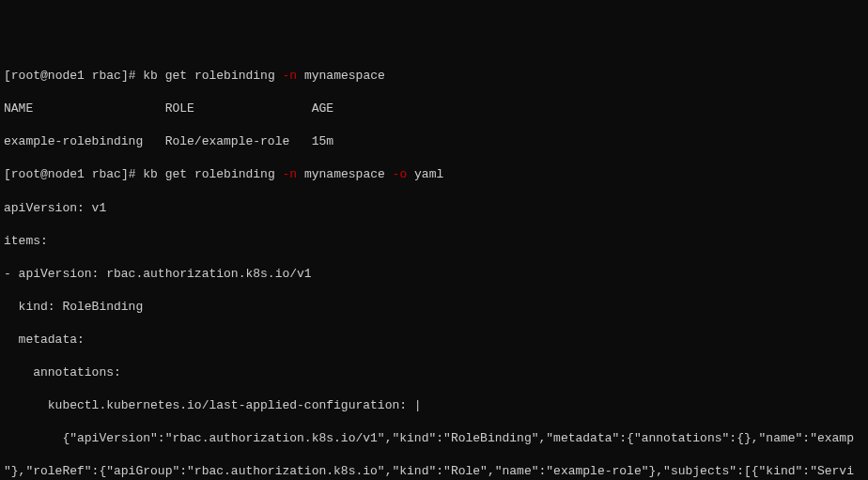  Describe the element at coordinates (434, 307) in the screenshot. I see `yaml-line: kind: RoleBinding` at that location.